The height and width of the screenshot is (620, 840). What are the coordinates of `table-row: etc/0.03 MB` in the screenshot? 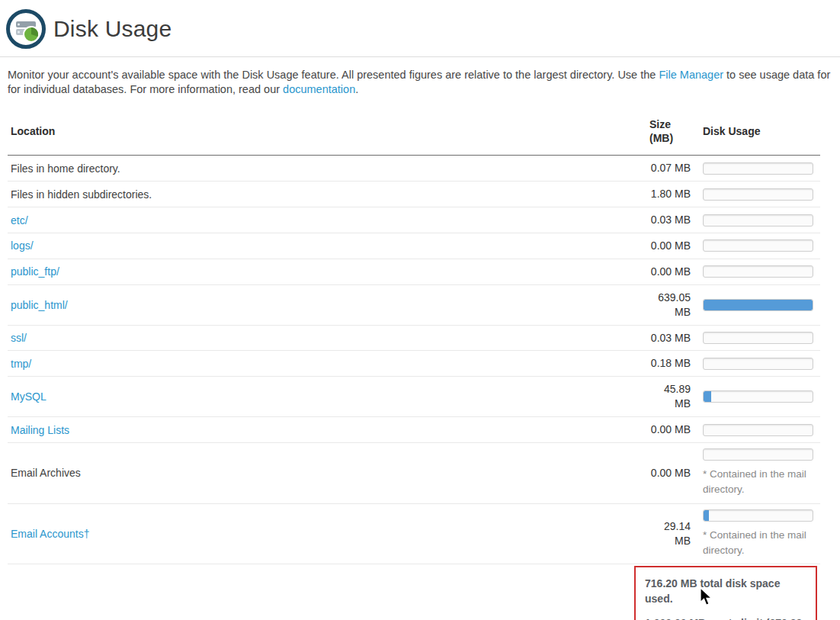 It's located at (414, 220).